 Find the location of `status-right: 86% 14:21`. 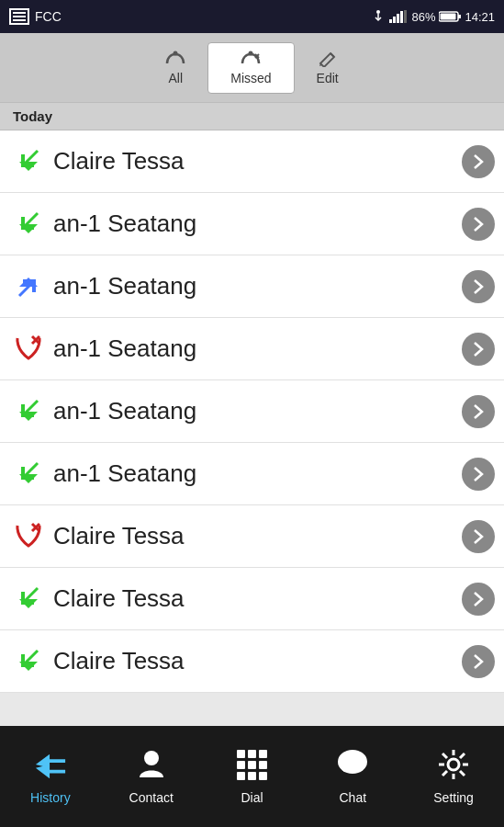

status-right: 86% 14:21 is located at coordinates (433, 17).